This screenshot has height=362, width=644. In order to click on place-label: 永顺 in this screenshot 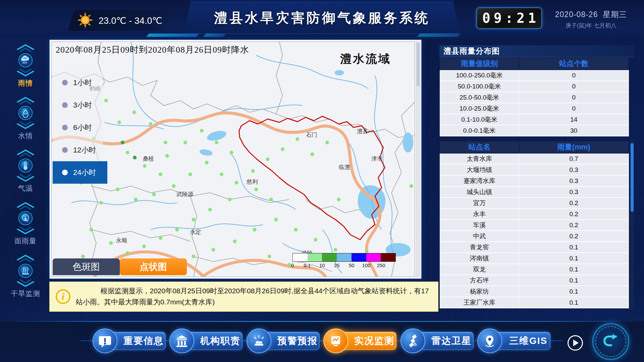, I will do `click(122, 241)`.